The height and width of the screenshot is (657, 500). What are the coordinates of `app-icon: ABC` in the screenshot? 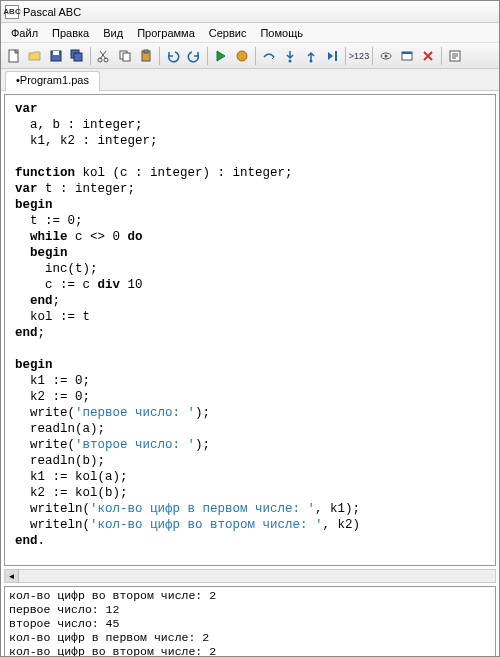 It's located at (12, 12).